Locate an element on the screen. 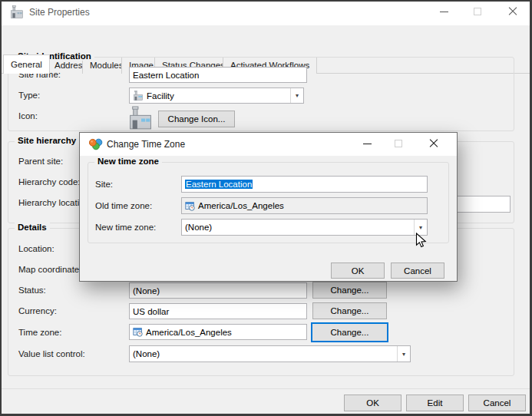 The image size is (532, 416). old-time-zone-value: America/Los_Angeles is located at coordinates (241, 206).